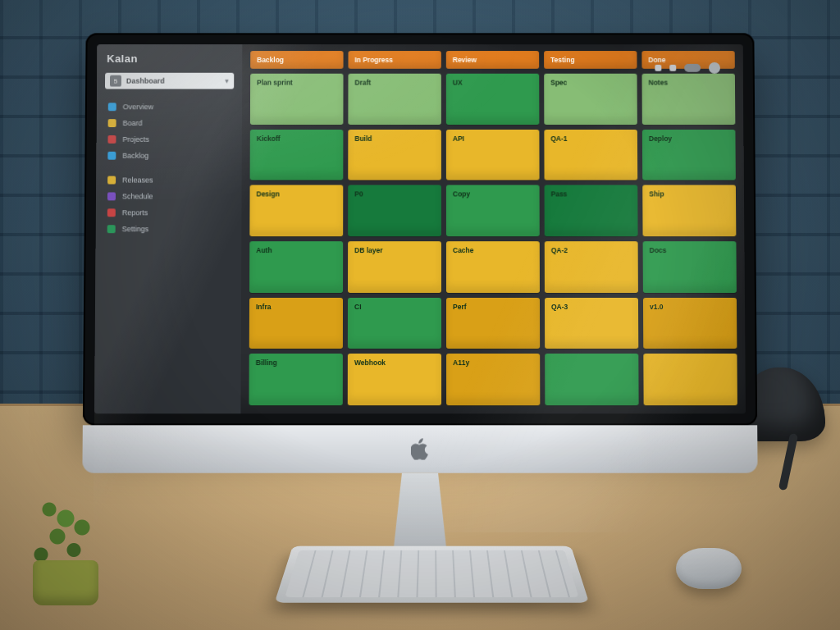 The height and width of the screenshot is (630, 840). Describe the element at coordinates (559, 83) in the screenshot. I see `board-card-title: Spec` at that location.